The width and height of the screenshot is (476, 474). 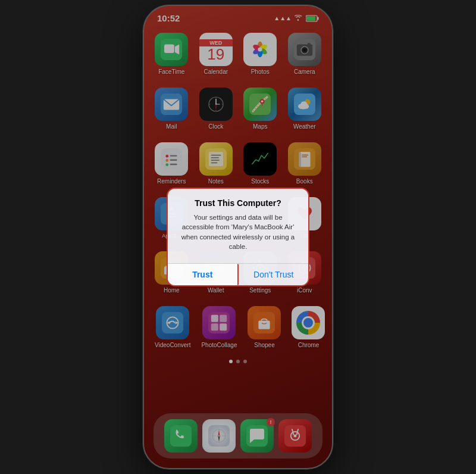 I want to click on dialog-content: Trust This Computer? Your settings and d…, so click(x=238, y=222).